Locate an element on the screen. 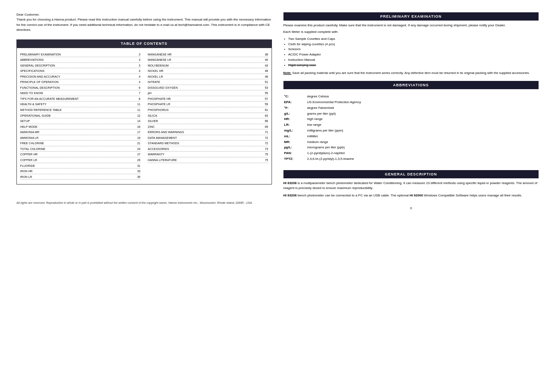  toc-page: 73 is located at coordinates (267, 149).